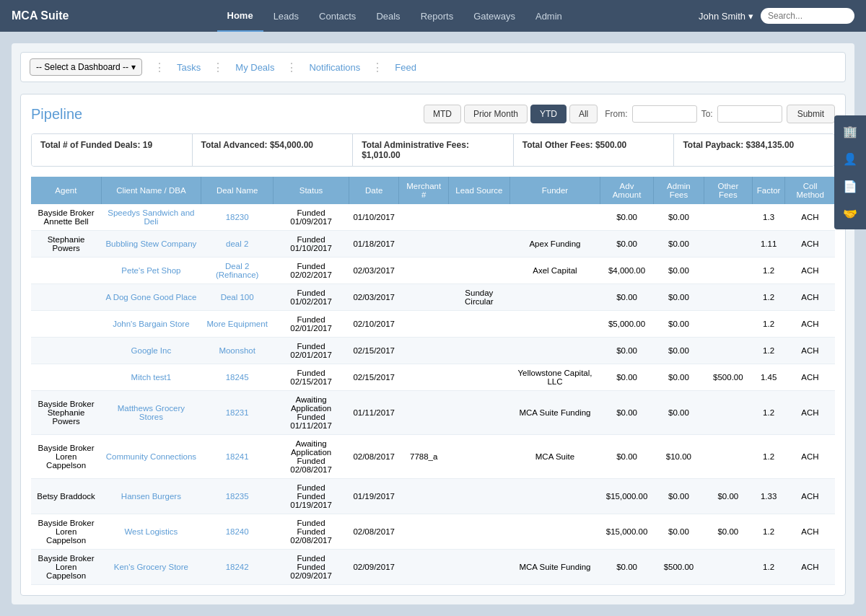 The width and height of the screenshot is (866, 616). I want to click on building-icon: 🏢, so click(850, 131).